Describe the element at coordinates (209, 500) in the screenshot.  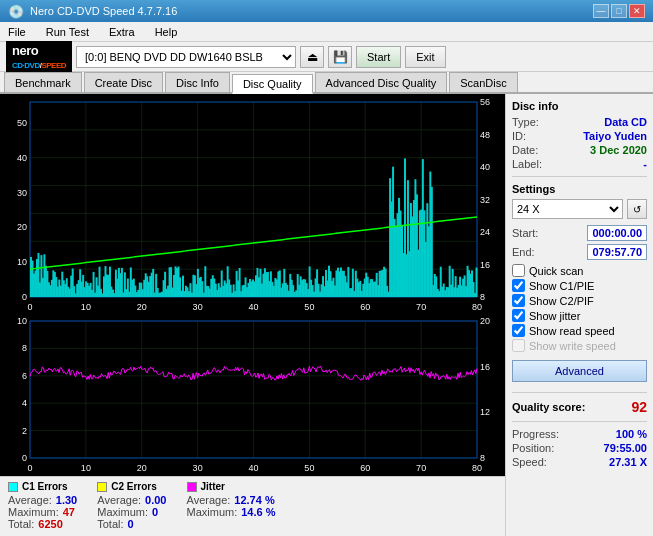
I see `jitter-avg-label: Average:` at that location.